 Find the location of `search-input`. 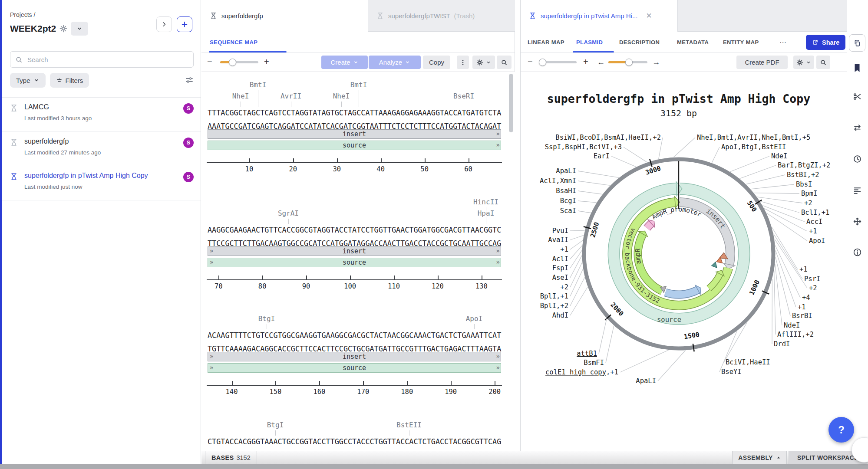

search-input is located at coordinates (108, 60).